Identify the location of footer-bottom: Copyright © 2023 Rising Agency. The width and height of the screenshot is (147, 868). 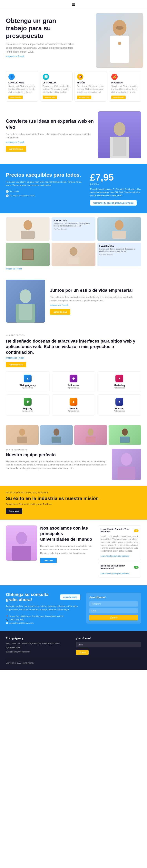
(74, 661).